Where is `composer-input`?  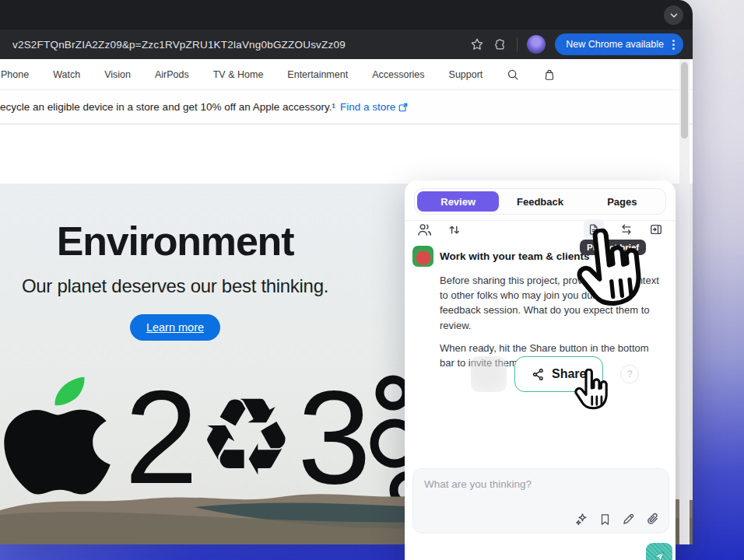
composer-input is located at coordinates (541, 490).